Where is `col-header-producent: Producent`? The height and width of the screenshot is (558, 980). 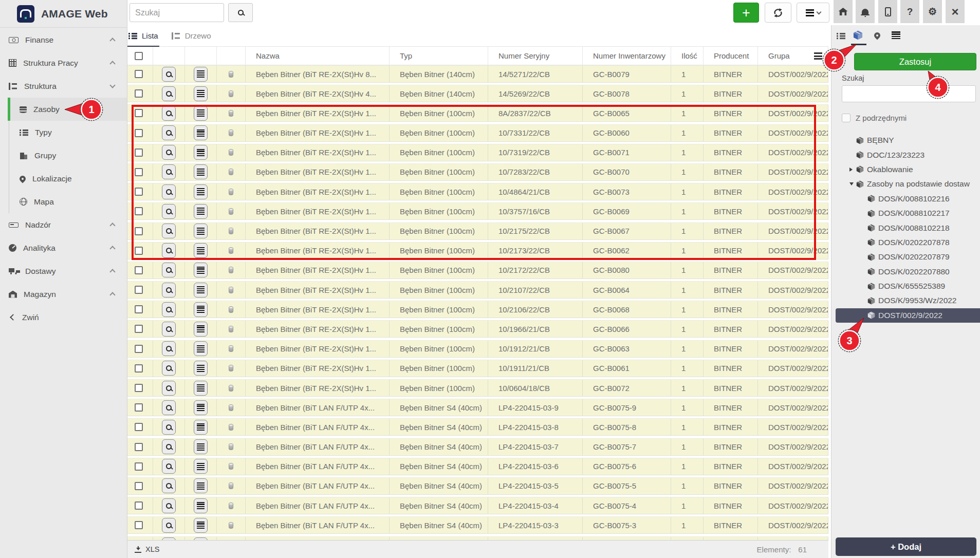 col-header-producent: Producent is located at coordinates (731, 55).